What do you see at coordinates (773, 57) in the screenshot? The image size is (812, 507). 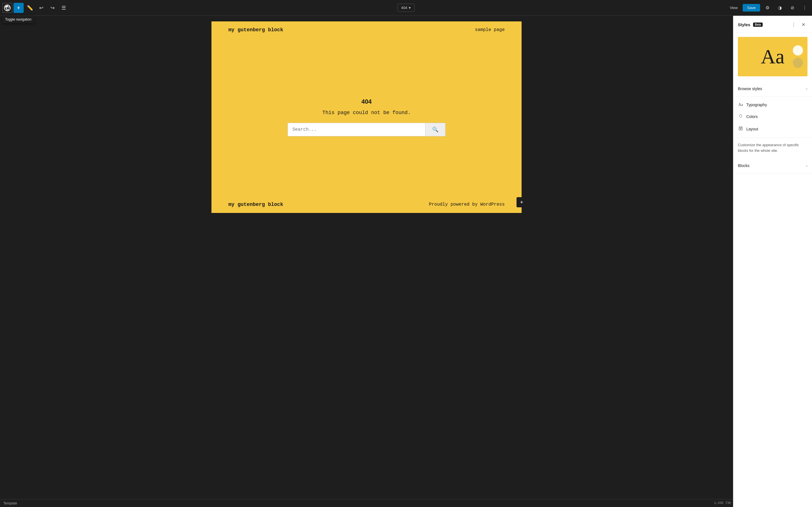 I see `style-preview: Aa` at bounding box center [773, 57].